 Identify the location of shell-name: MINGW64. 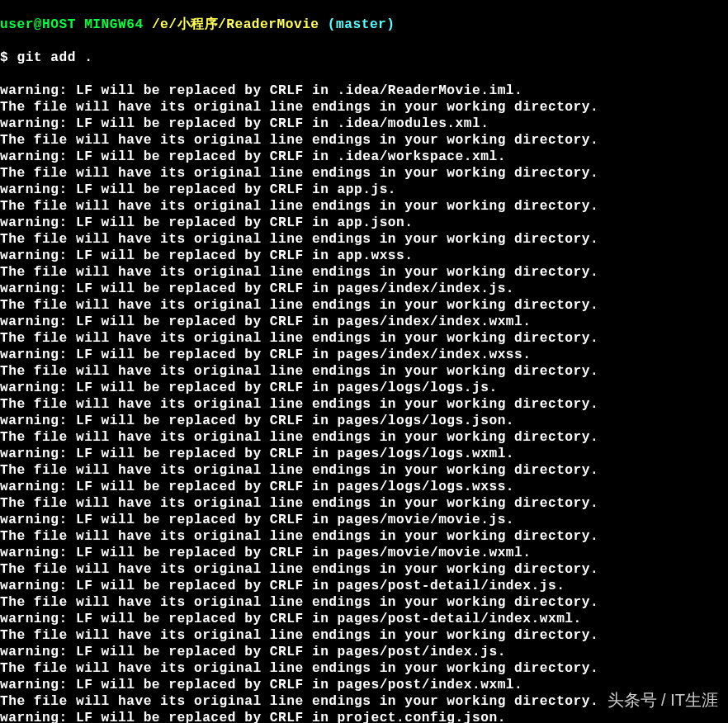
(114, 25).